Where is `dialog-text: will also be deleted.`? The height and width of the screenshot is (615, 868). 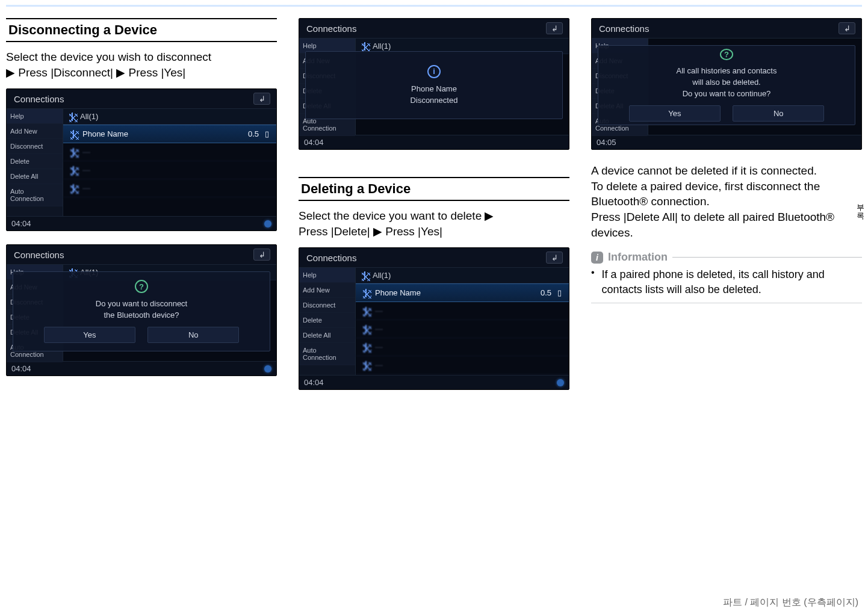 dialog-text: will also be deleted. is located at coordinates (726, 82).